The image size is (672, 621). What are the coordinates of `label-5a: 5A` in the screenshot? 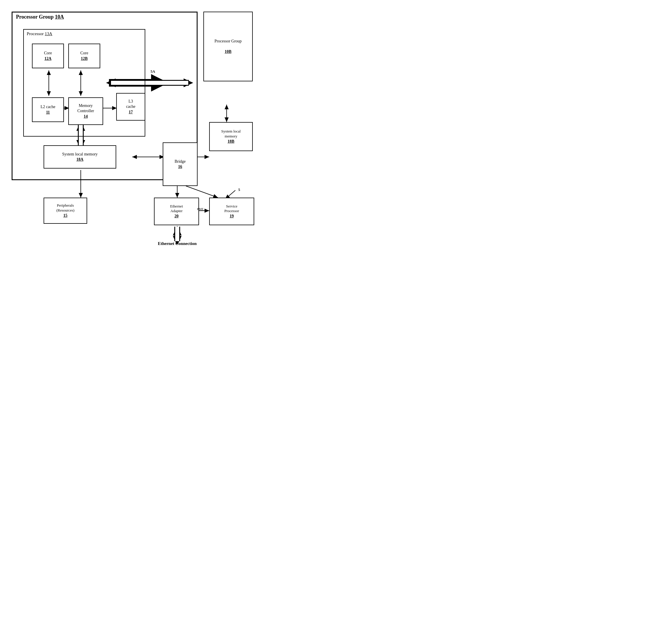 It's located at (153, 72).